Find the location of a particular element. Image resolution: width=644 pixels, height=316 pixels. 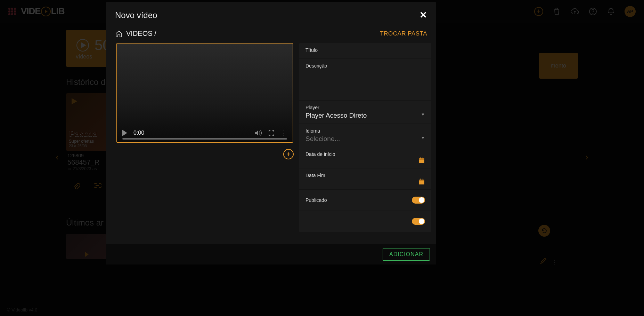

end-date-field: Data Fim is located at coordinates (365, 179).